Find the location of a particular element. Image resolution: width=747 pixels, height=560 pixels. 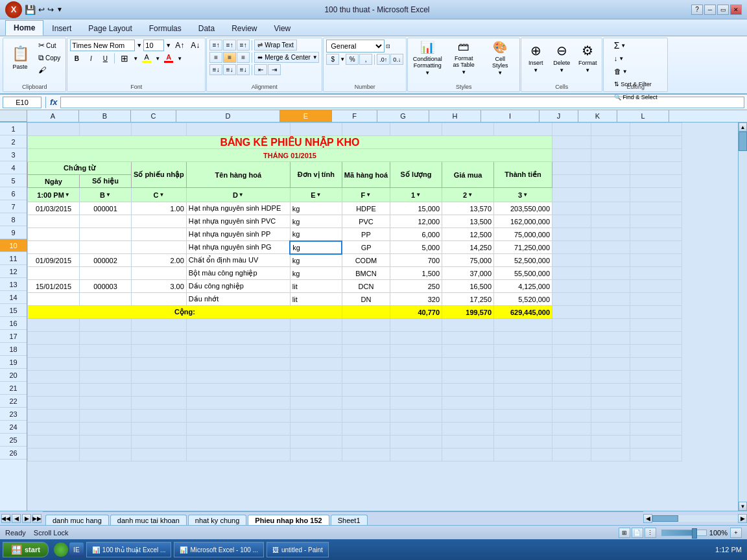

clear-button: 🗑 ▼ is located at coordinates (621, 71).